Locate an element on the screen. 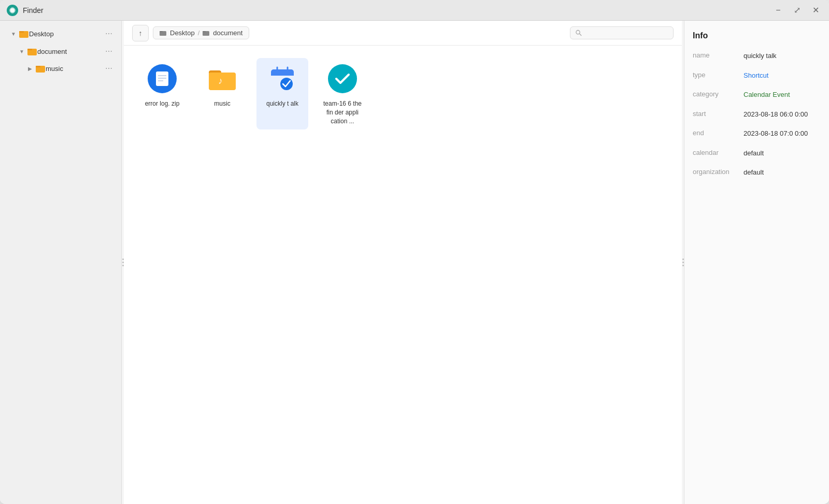 Image resolution: width=829 pixels, height=504 pixels. zip-icon-svg is located at coordinates (162, 79).